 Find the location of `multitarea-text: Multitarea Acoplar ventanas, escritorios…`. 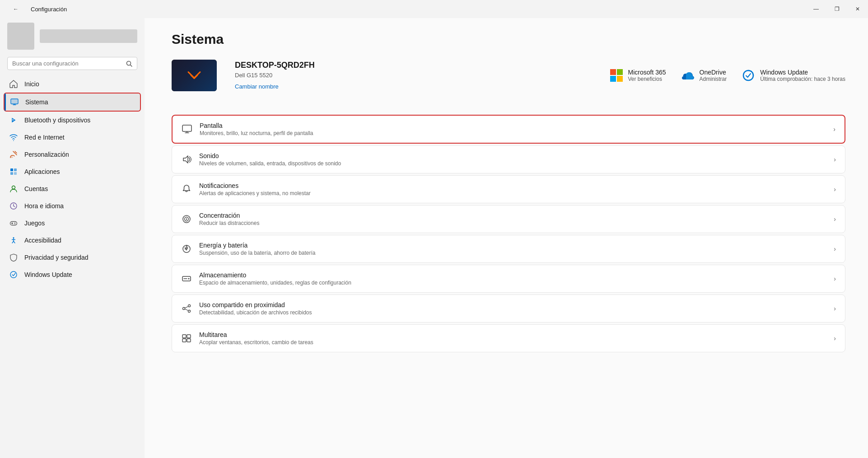

multitarea-text: Multitarea Acoplar ventanas, escritorios… is located at coordinates (513, 338).